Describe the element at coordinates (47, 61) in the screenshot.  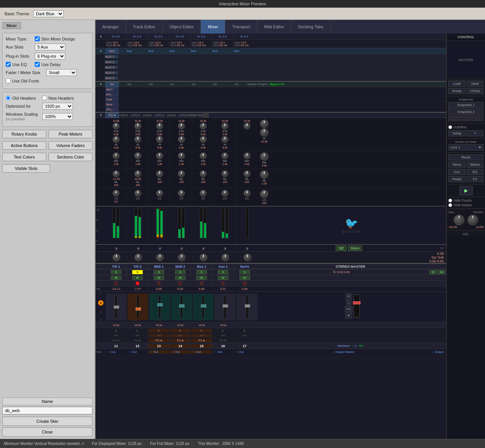
I see `mixer-settings-section: Mixer Type: Slim Mixer Design Aux Slots …` at that location.